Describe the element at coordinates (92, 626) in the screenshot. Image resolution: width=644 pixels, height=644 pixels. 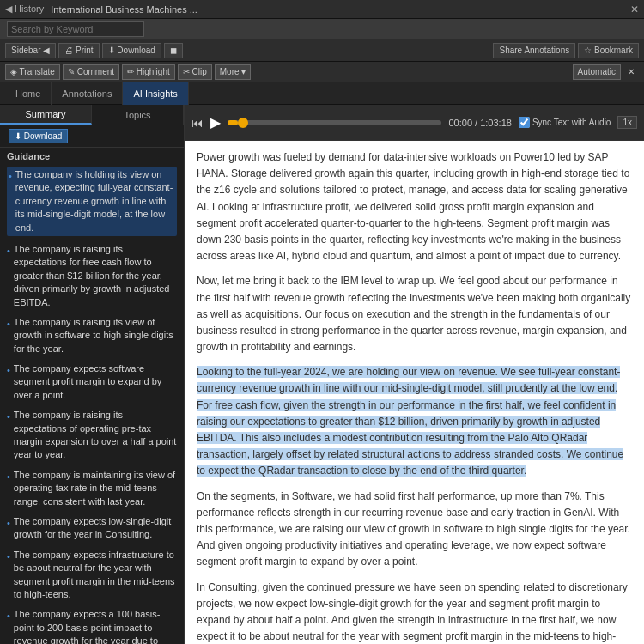
I see `guidance-item: •The company expects a 100 basis-point t…` at that location.